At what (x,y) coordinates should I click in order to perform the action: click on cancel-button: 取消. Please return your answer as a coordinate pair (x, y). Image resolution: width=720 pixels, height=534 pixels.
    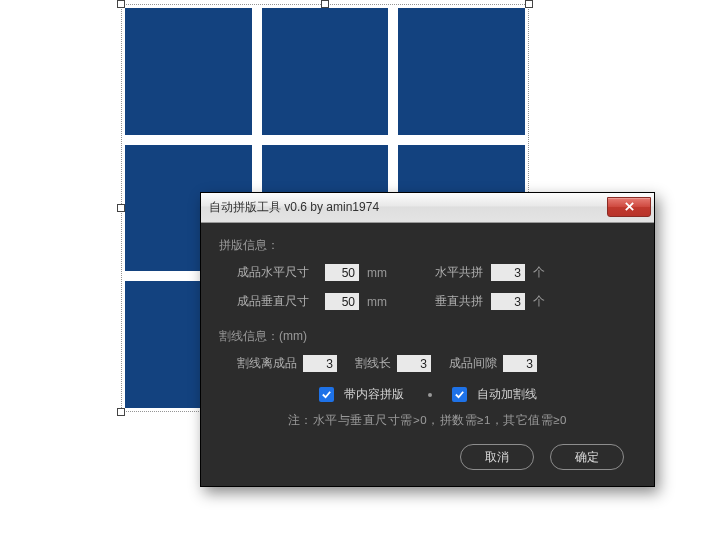
    Looking at the image, I should click on (497, 457).